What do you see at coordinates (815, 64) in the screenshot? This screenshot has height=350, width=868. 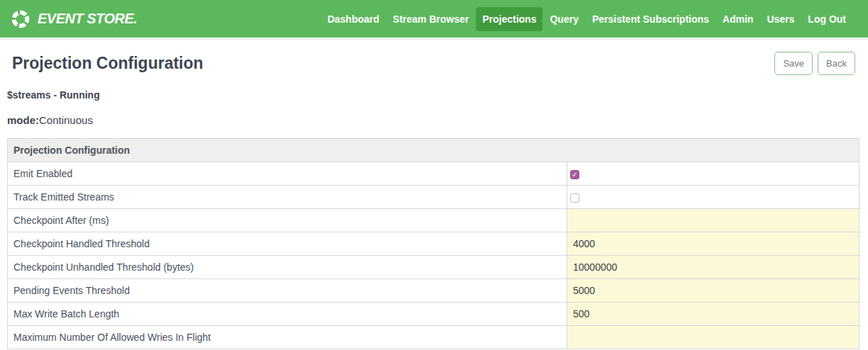 I see `header-buttons: Save Back` at bounding box center [815, 64].